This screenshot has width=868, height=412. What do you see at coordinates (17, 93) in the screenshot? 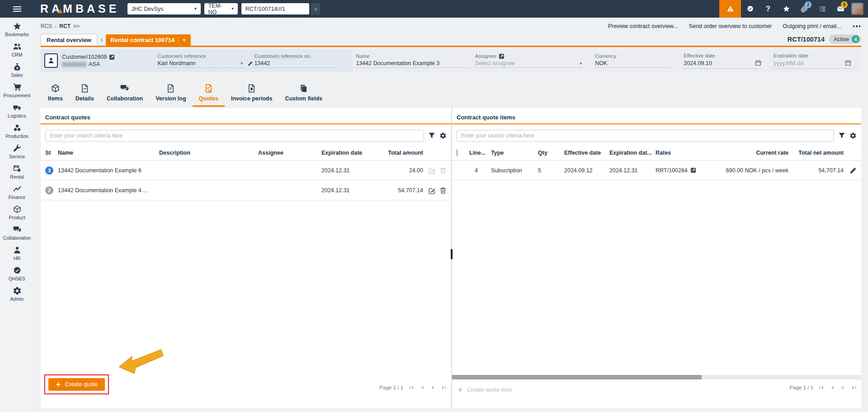
I see `sidebar-item-procurement: Procurement` at bounding box center [17, 93].